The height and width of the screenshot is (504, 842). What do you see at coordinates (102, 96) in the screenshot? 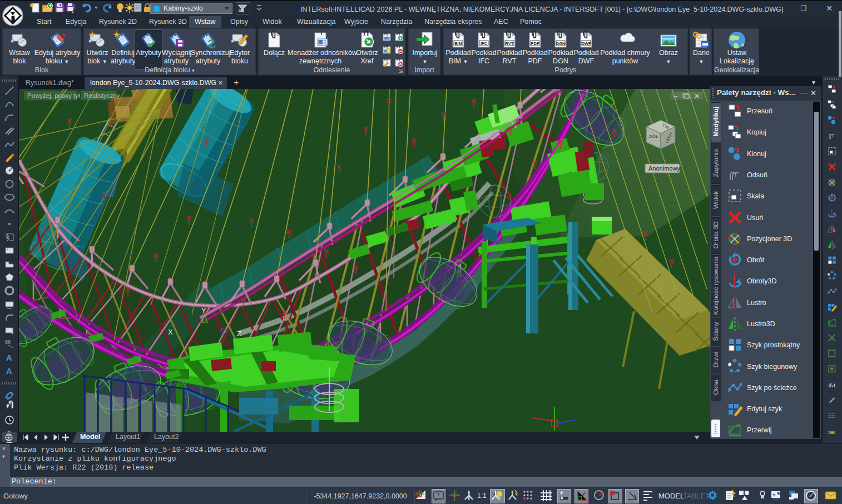
I see `svg-text: Realistyczny` at bounding box center [102, 96].